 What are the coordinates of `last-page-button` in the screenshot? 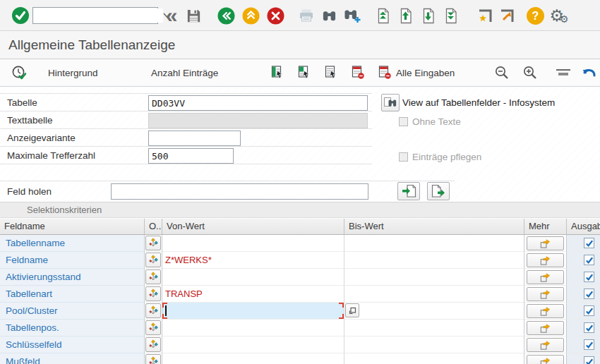 It's located at (450, 16).